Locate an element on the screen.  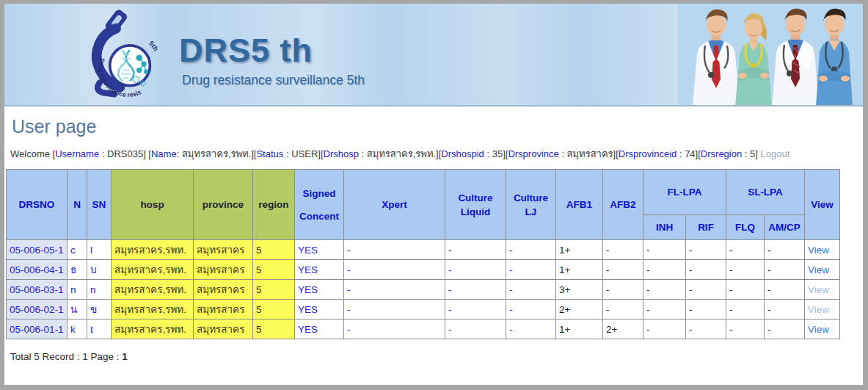
table-row: 05-006-02-1นขสมุทรสาคร,รพท.สมุทรสาคร5YES… is located at coordinates (423, 310).